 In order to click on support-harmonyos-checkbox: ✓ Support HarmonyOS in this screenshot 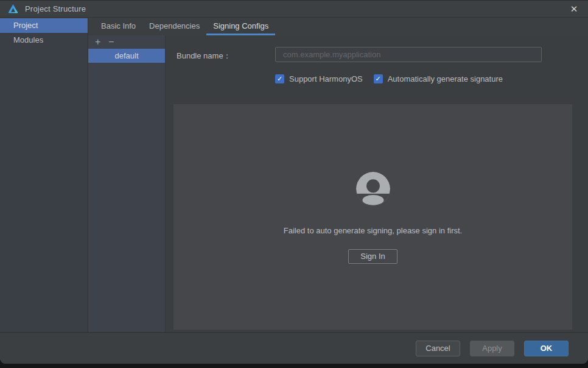, I will do `click(319, 79)`.